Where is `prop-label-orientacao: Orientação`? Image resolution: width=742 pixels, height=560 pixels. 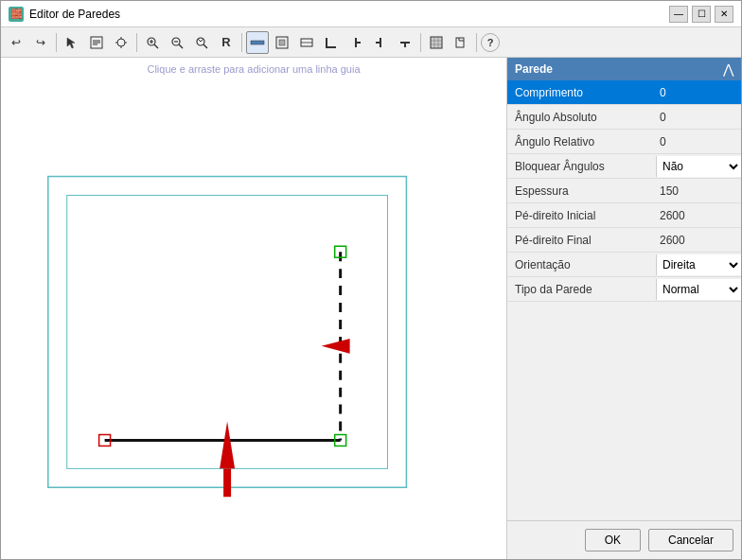 prop-label-orientacao: Orientação is located at coordinates (581, 265).